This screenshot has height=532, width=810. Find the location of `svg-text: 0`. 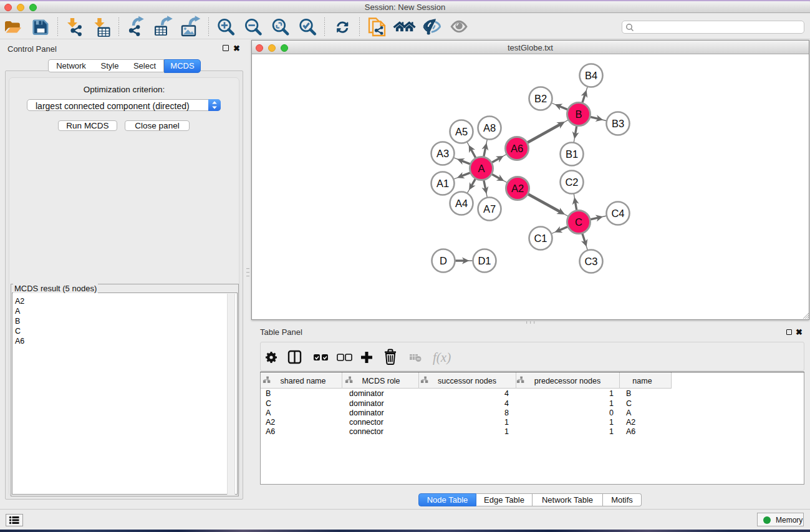

svg-text: 0 is located at coordinates (611, 413).